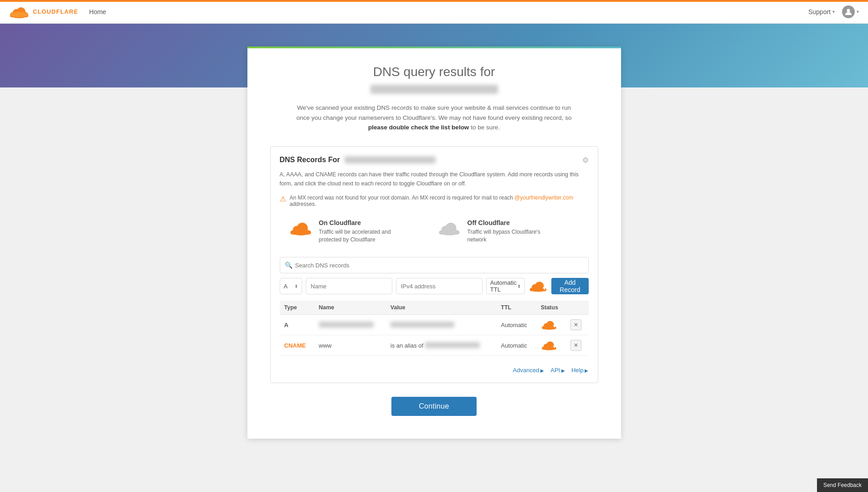  I want to click on logo-text: CLOUDFLARE, so click(56, 12).